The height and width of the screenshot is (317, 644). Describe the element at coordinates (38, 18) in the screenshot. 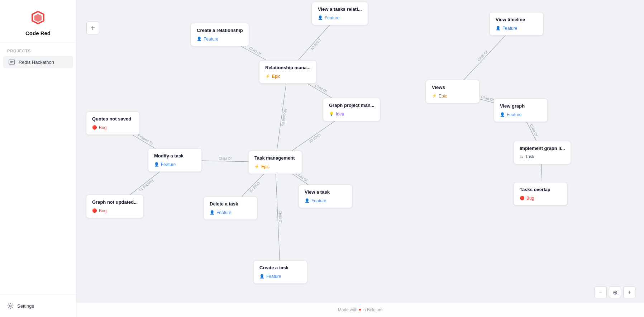

I see `app-logo` at that location.